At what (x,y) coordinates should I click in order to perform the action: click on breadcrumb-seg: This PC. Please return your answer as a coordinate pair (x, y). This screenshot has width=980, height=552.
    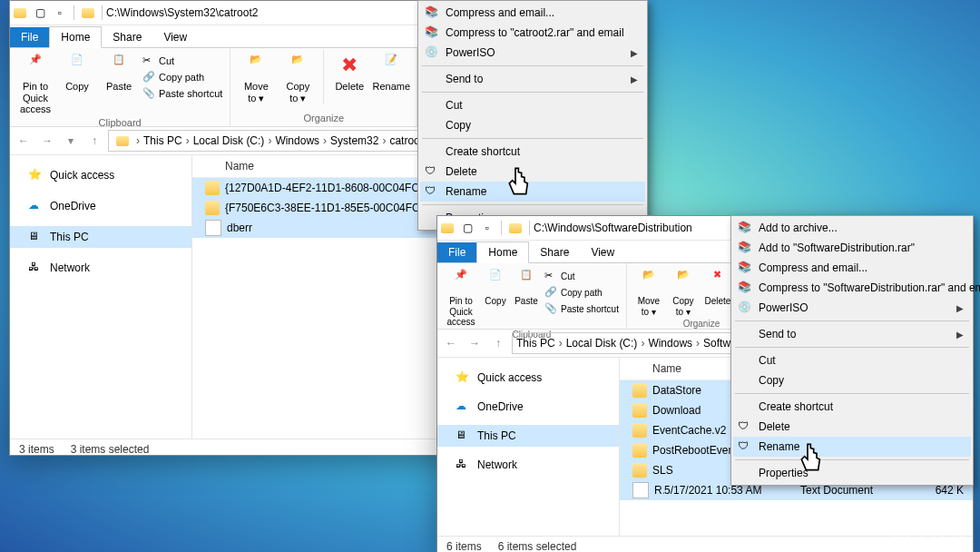
    Looking at the image, I should click on (163, 141).